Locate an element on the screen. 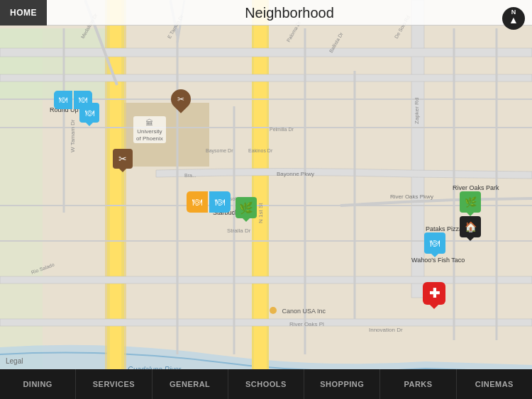 The width and height of the screenshot is (532, 399). canon-dot is located at coordinates (273, 310).